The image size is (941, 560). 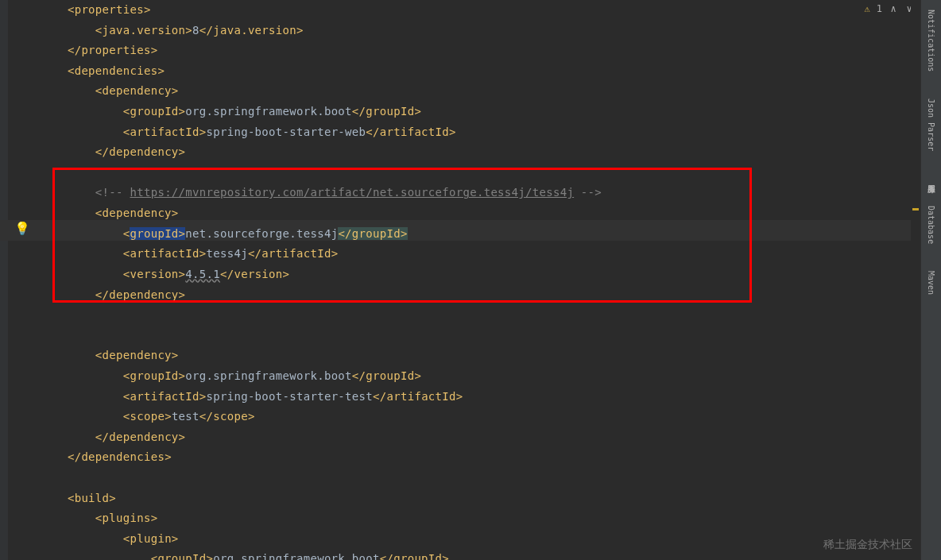 I want to click on warning-count: 1, so click(x=879, y=9).